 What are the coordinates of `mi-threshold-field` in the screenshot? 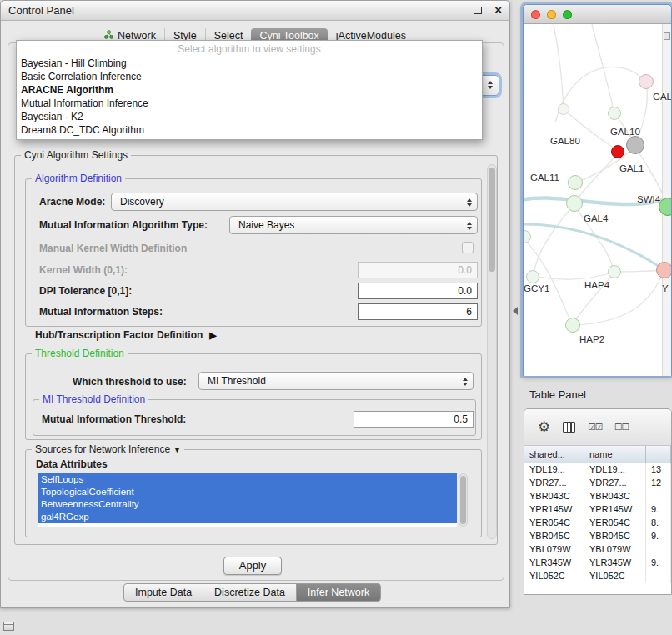 It's located at (414, 419).